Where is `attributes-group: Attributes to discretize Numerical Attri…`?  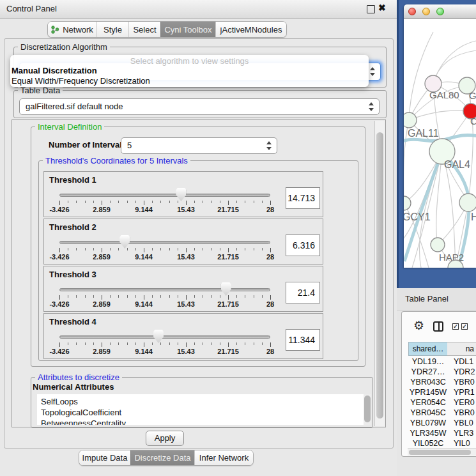 attributes-group: Attributes to discretize Numerical Attri… is located at coordinates (202, 403).